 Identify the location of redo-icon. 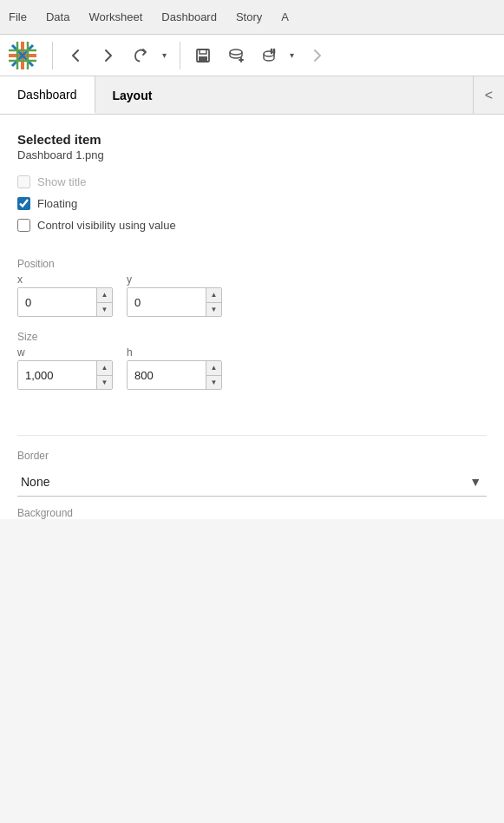
(141, 56).